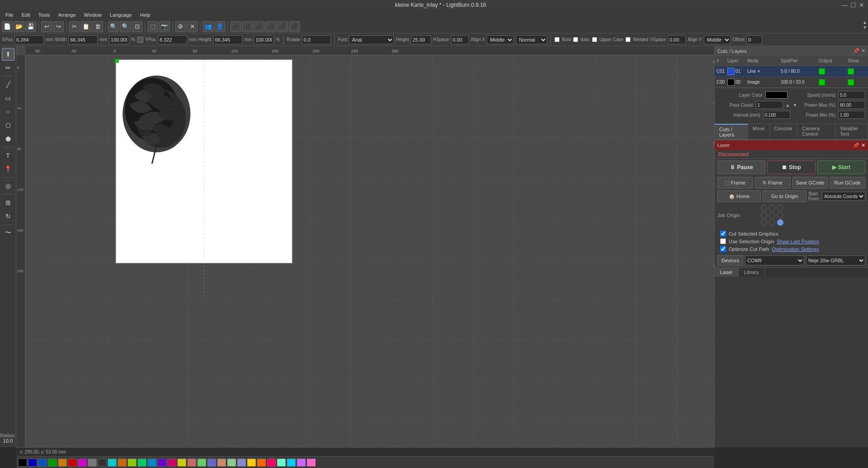  I want to click on redo-button: ↪, so click(58, 27).